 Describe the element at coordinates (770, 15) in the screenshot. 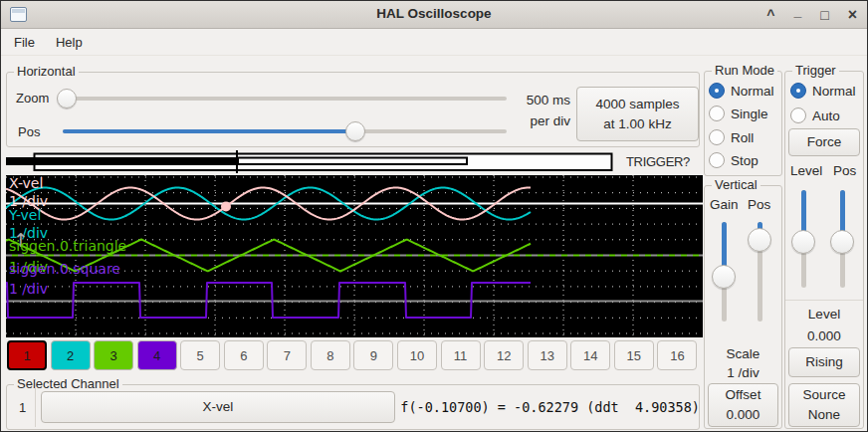

I see `shade-icon: ^` at that location.